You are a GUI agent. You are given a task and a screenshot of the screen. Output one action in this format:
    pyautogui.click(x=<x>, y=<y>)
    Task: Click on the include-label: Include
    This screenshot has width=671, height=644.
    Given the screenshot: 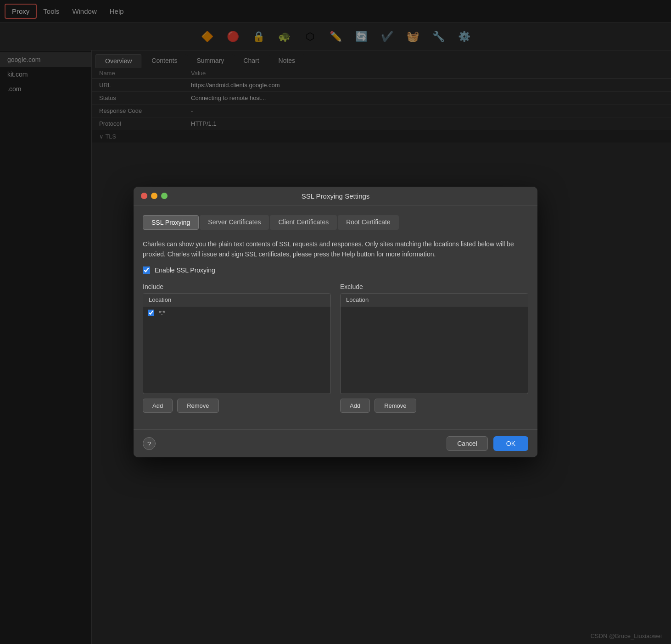 What is the action you would take?
    pyautogui.click(x=237, y=287)
    